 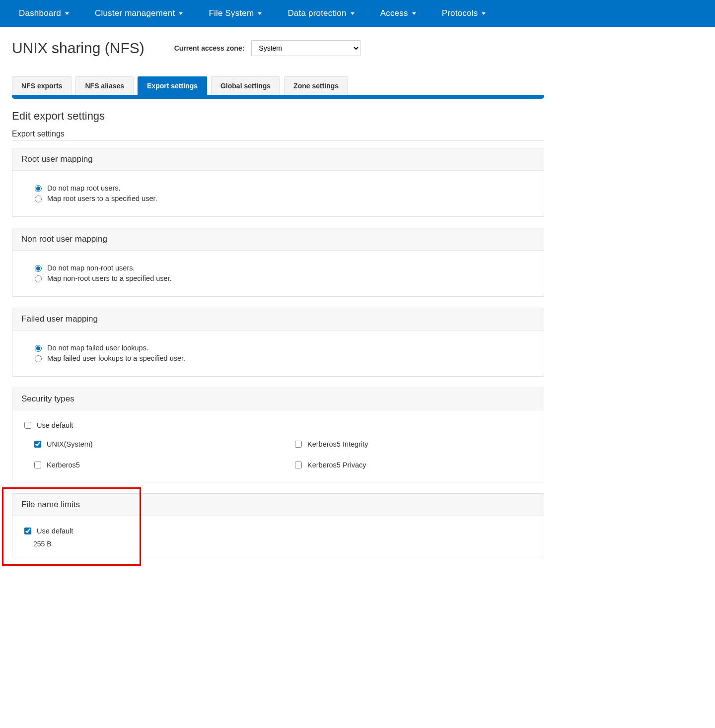 What do you see at coordinates (231, 13) in the screenshot?
I see `nav-label: File System` at bounding box center [231, 13].